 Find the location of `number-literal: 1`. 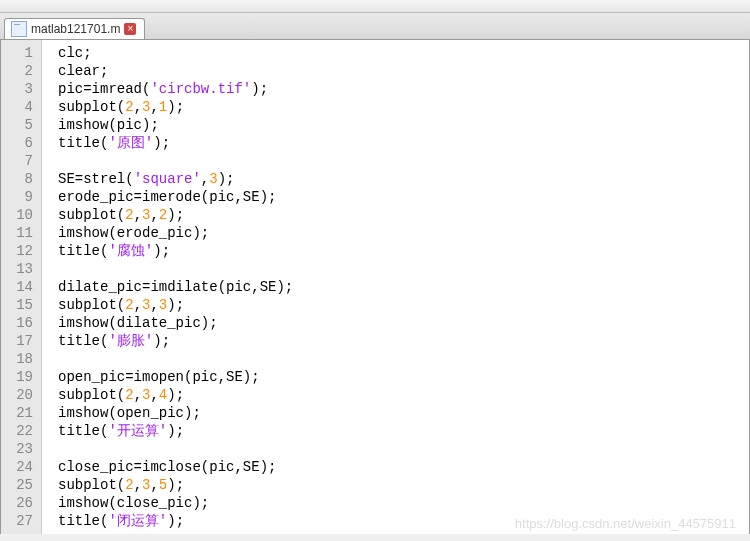

number-literal: 1 is located at coordinates (163, 107).